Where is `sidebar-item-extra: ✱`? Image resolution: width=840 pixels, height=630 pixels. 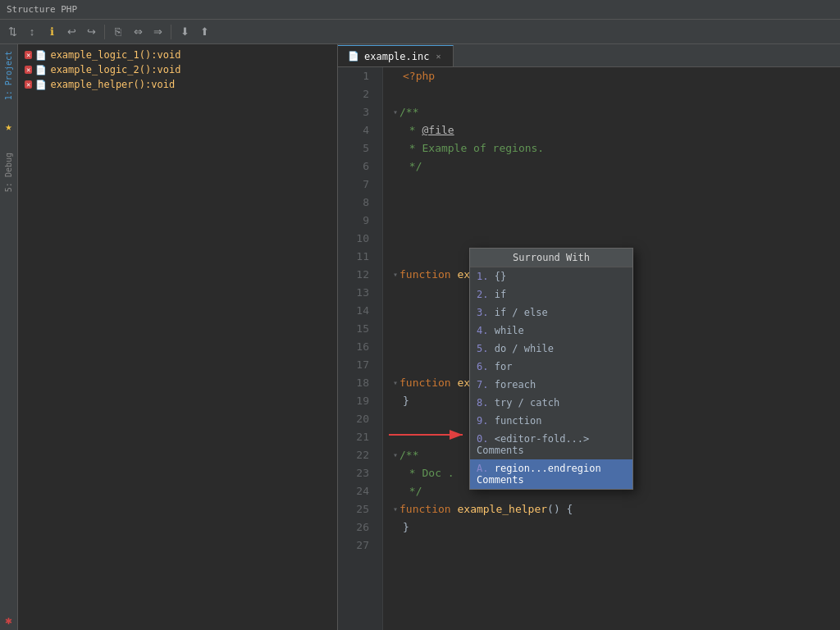 sidebar-item-extra: ✱ is located at coordinates (8, 620).